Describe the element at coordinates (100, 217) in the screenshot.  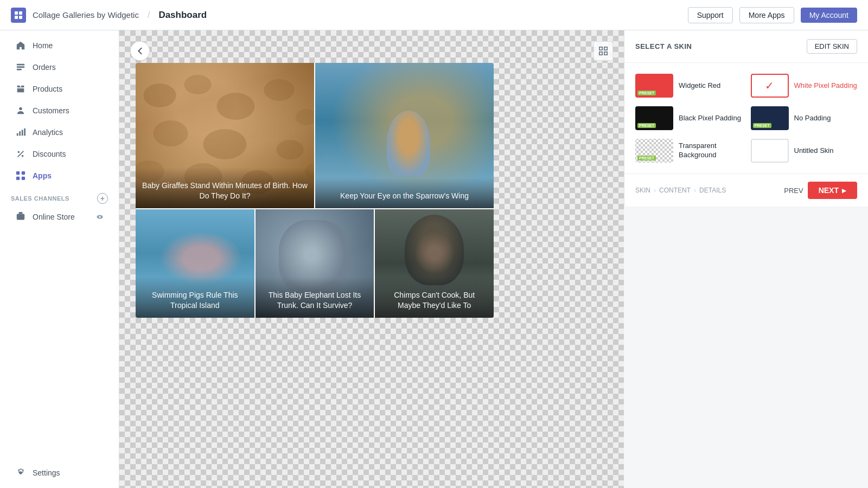
I see `online-store-eye-icon` at that location.